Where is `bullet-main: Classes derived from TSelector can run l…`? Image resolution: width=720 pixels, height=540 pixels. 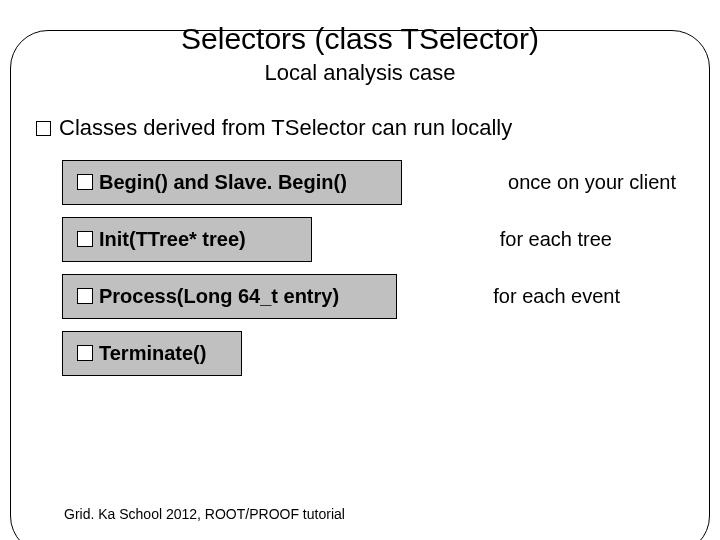 bullet-main: Classes derived from TSelector can run l… is located at coordinates (360, 128).